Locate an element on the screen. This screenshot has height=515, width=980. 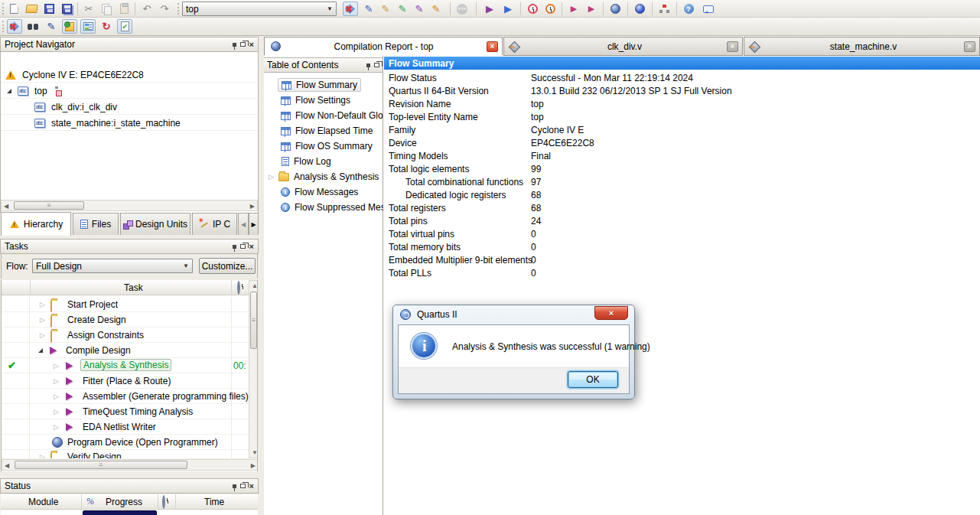
paste-button is located at coordinates (124, 9).